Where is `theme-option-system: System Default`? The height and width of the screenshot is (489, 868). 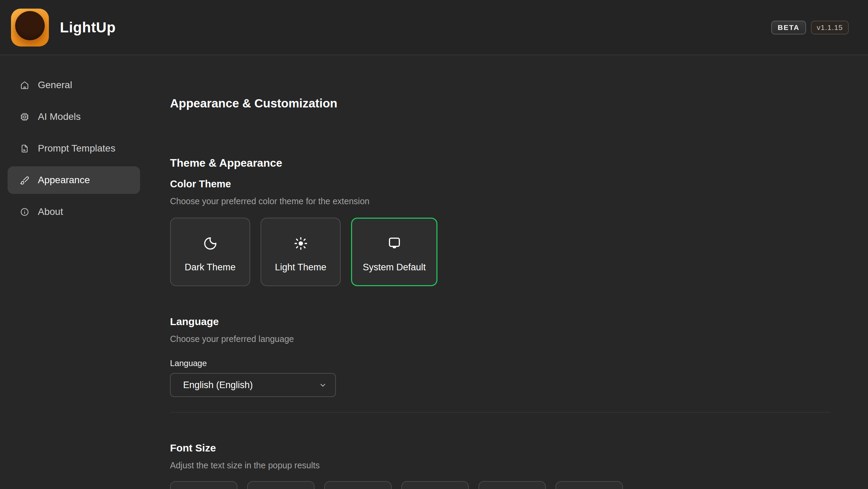
theme-option-system: System Default is located at coordinates (394, 252).